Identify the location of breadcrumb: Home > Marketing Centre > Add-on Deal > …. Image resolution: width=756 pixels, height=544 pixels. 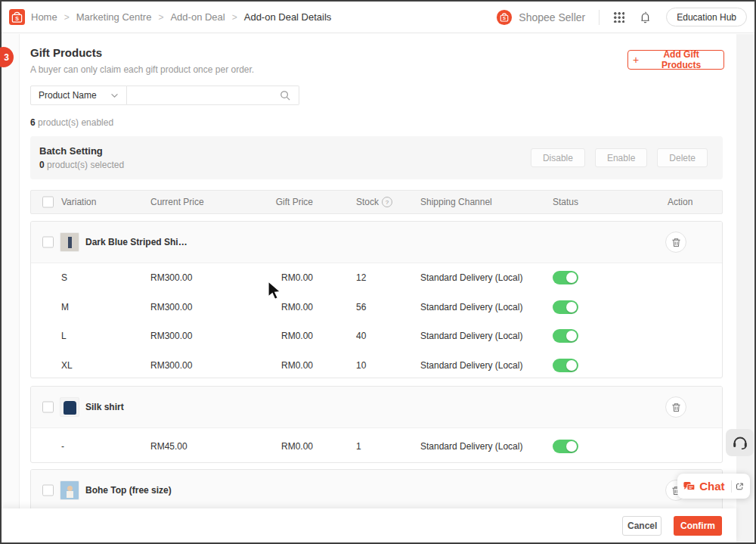
(181, 17).